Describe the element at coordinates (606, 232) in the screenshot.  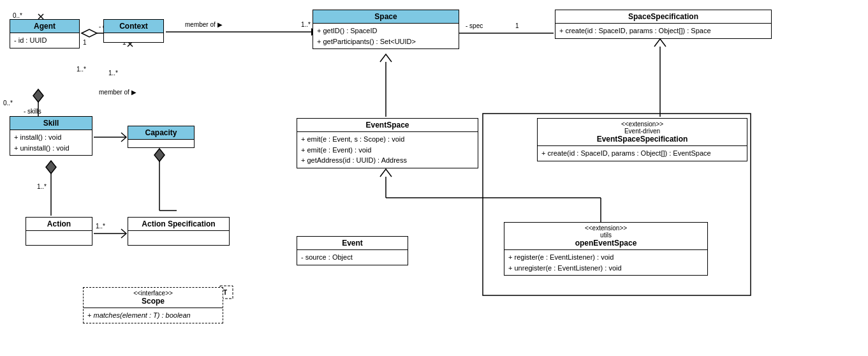
I see `utils-stereotype: <<extension>>utils` at that location.